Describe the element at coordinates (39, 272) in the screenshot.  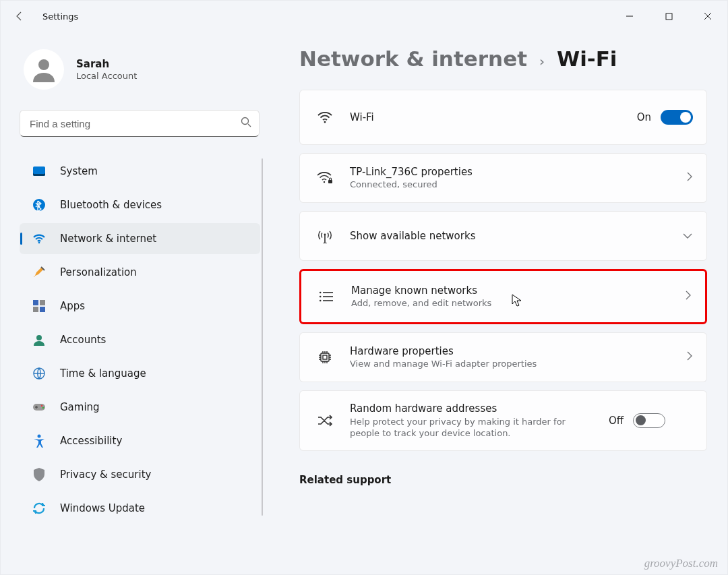
I see `brush-icon` at that location.